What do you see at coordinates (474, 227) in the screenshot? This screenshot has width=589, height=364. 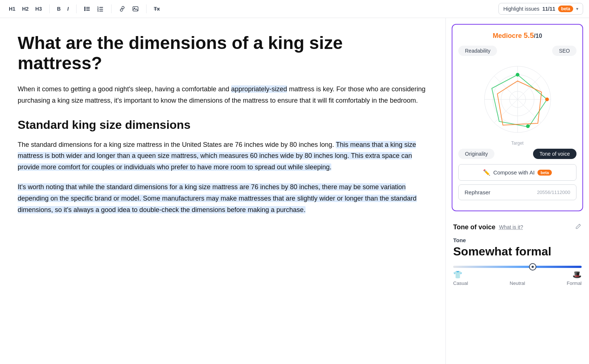 I see `tov-title: Tone of voice` at bounding box center [474, 227].